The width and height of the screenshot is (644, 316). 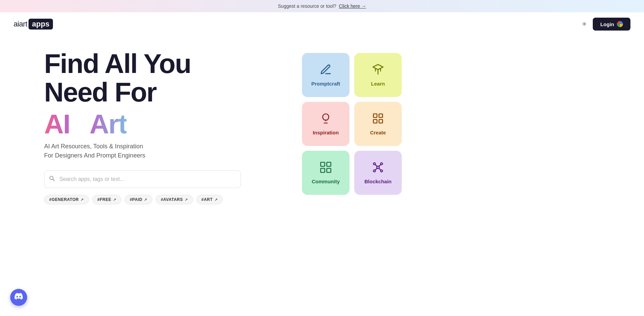 What do you see at coordinates (378, 83) in the screenshot?
I see `learn-label: Learn` at bounding box center [378, 83].